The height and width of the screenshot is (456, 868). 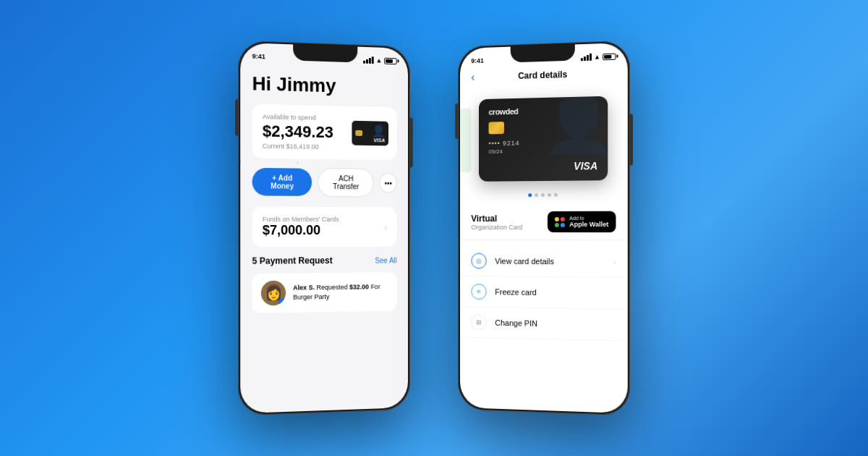 I want to click on wallet-dot-green, so click(x=557, y=224).